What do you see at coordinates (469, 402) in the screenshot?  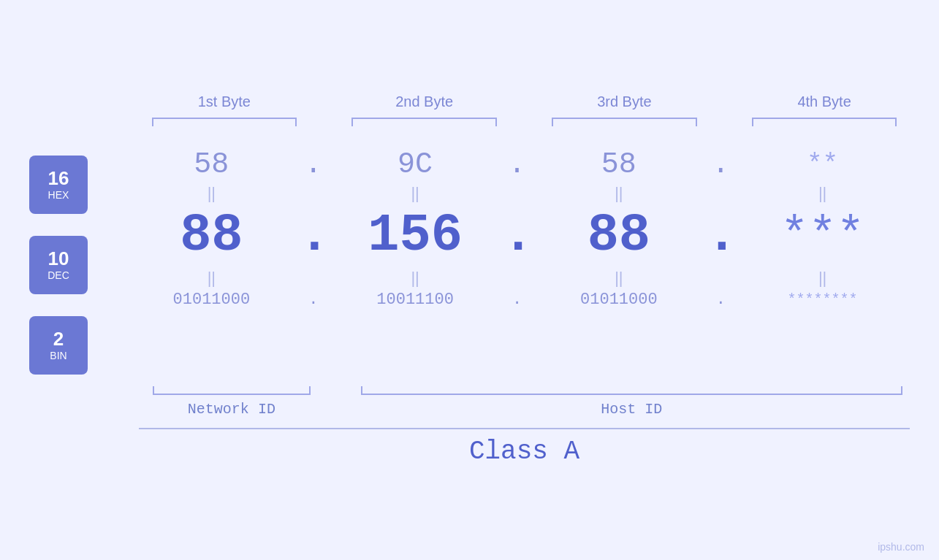 I see `bottom-brackets: Network ID Host ID` at bounding box center [469, 402].